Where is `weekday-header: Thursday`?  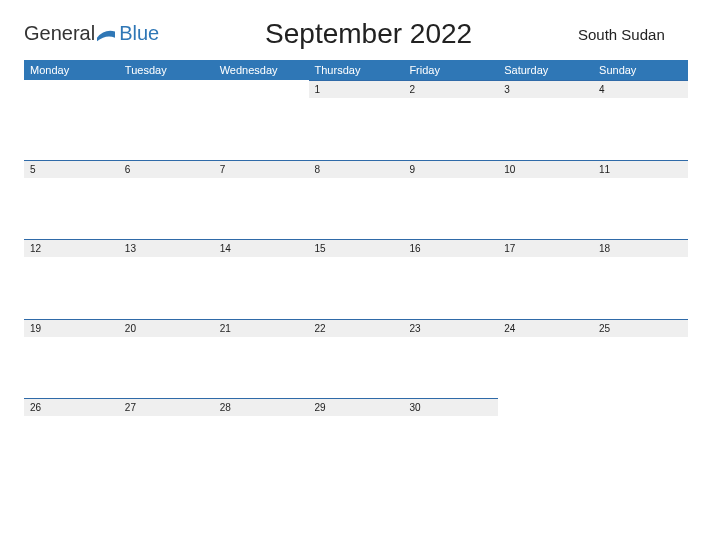 weekday-header: Thursday is located at coordinates (356, 70).